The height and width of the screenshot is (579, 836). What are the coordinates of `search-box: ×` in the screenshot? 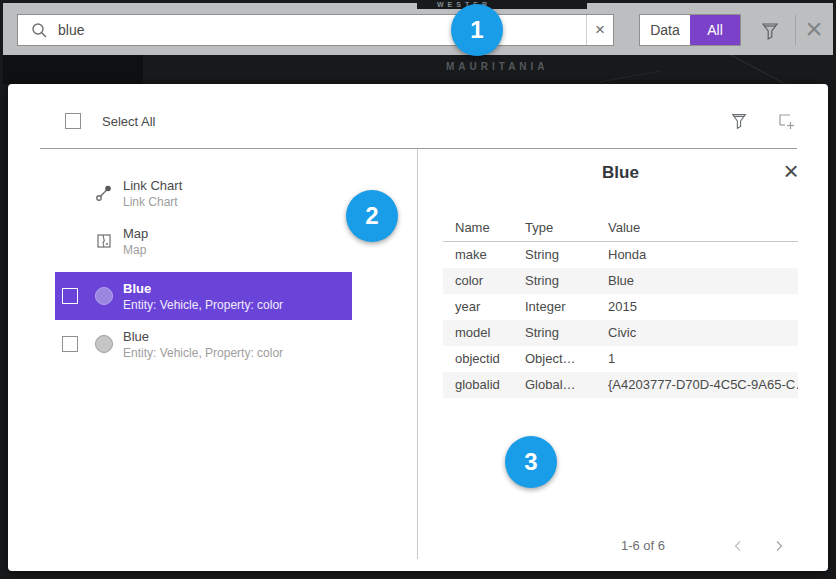 It's located at (316, 30).